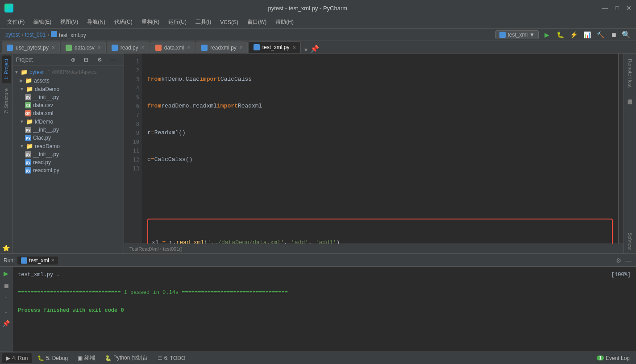  Describe the element at coordinates (12, 35) in the screenshot. I see `breadcrumb-pytest: pytest` at that location.